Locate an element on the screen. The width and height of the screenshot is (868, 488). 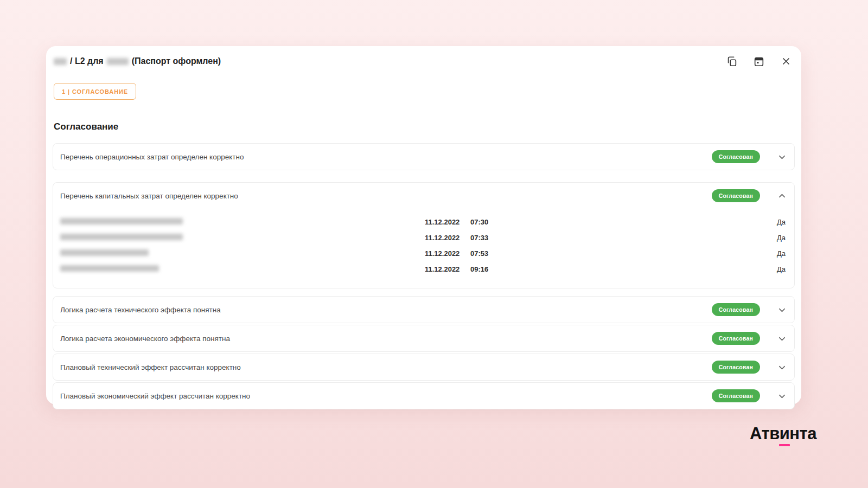
approval-row-label: Перечень операционных затрат определен к… is located at coordinates (386, 157).